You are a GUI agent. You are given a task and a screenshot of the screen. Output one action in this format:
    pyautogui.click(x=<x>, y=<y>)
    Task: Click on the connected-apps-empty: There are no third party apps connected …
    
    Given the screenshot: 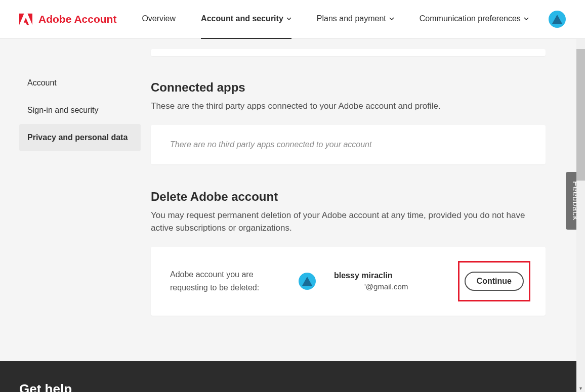 What is the action you would take?
    pyautogui.click(x=271, y=145)
    